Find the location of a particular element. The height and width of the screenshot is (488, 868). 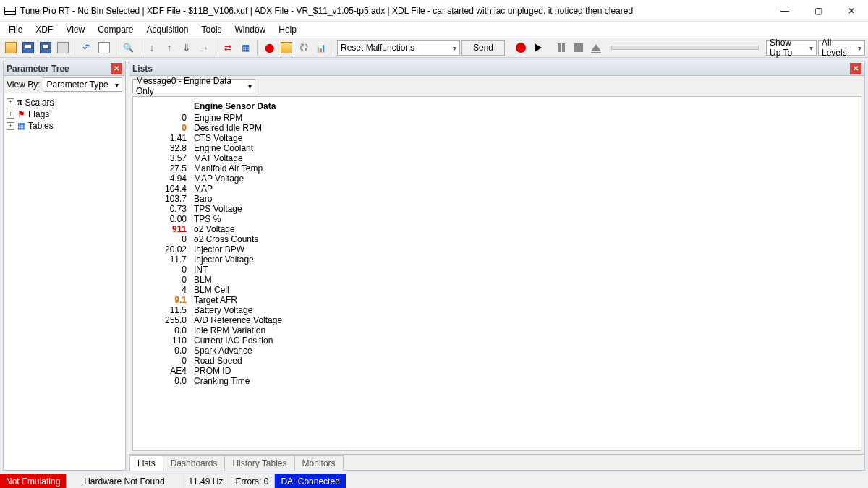

grid-button: ▦ is located at coordinates (245, 48).